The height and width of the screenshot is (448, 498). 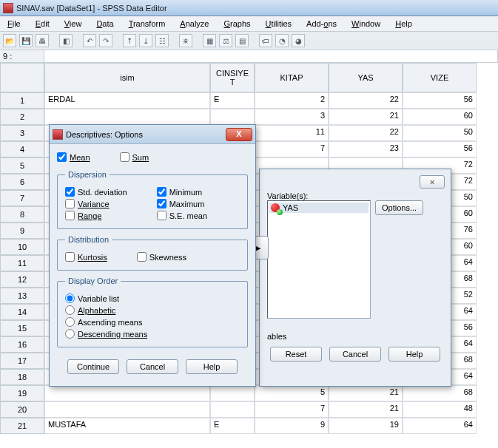 What do you see at coordinates (22, 182) in the screenshot?
I see `row-header: 6` at bounding box center [22, 182].